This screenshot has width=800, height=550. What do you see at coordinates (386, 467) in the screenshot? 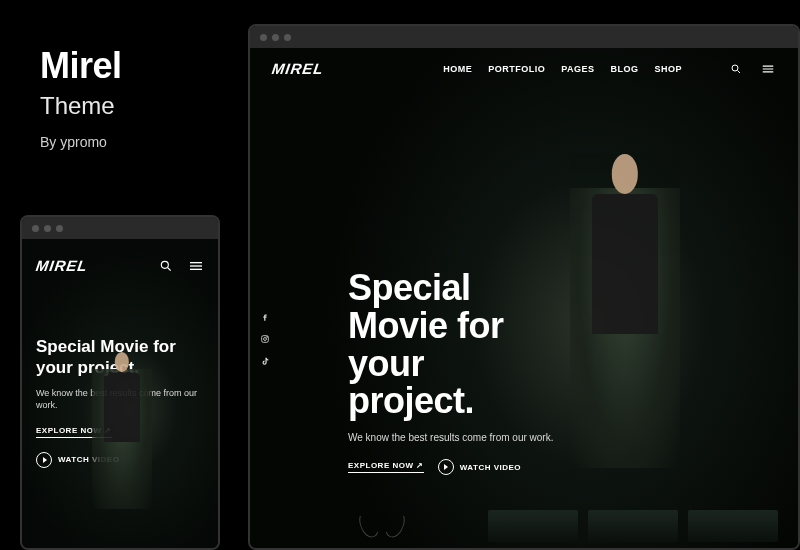
I see `explore-button: EXPLORE NOW ↗` at bounding box center [386, 467].